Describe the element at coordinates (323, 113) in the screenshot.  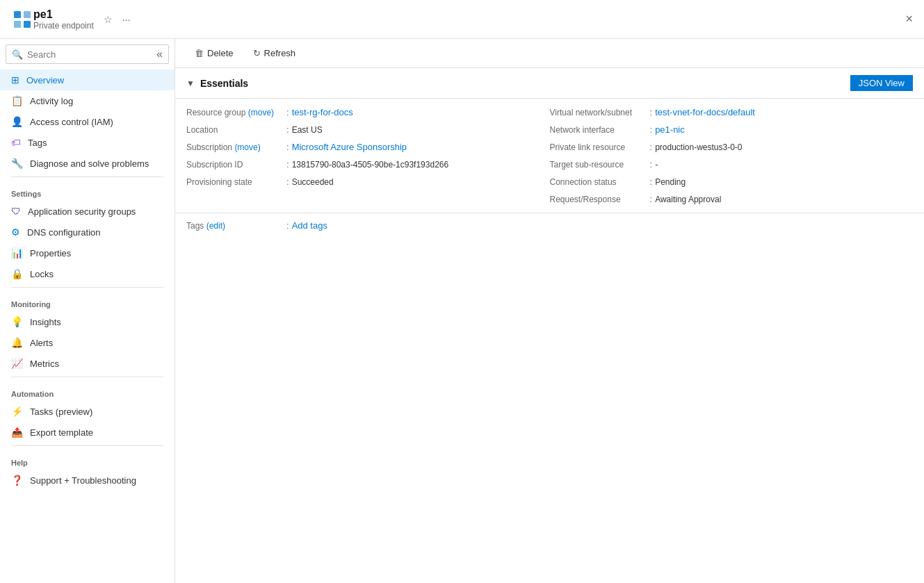
I see `resource-group-value: test-rg-for-docs` at that location.